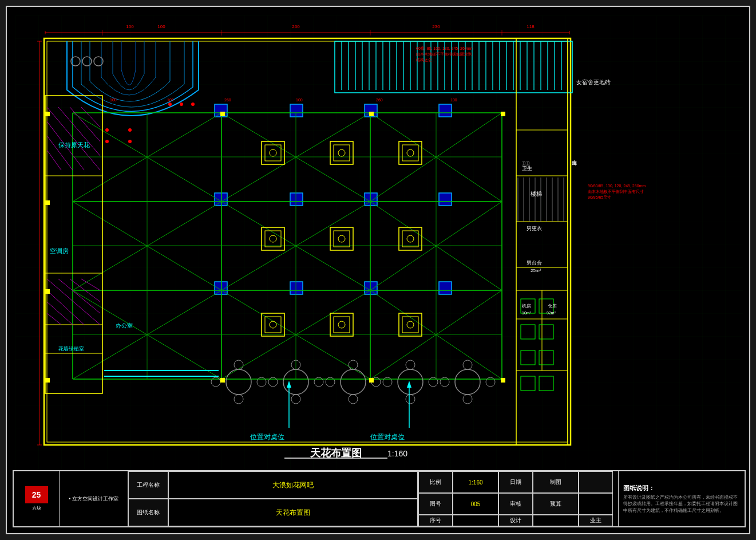  Describe the element at coordinates (293, 513) in the screenshot. I see `drawing-name-value: 天花布置图` at that location.